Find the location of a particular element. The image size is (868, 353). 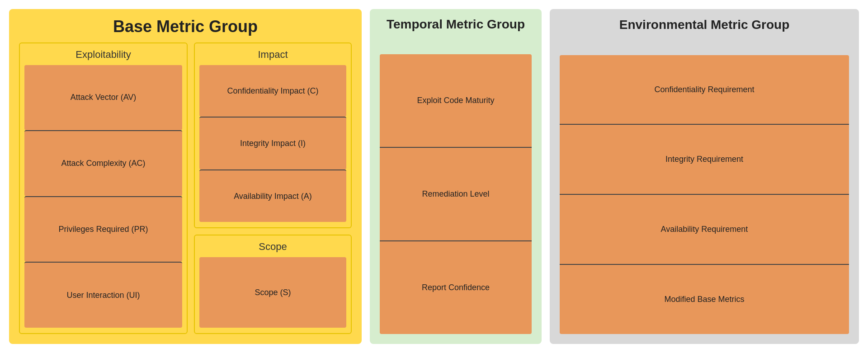

temporal-metric-group-title: Temporal Metric Group is located at coordinates (456, 24).